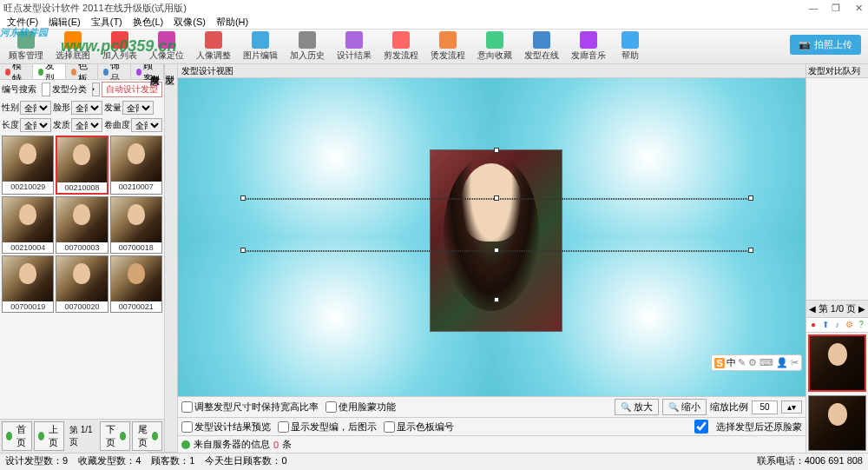  Describe the element at coordinates (434, 47) in the screenshot. I see `toolbar: 顾客管理 选择底图 加入列表 人像定位 人像调整 图片编辑 加入历史 设计结果 …` at that location.